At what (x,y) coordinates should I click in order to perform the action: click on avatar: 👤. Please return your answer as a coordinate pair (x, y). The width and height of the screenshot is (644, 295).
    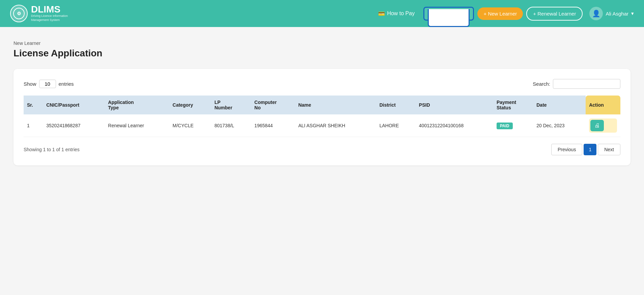
    Looking at the image, I should click on (596, 14).